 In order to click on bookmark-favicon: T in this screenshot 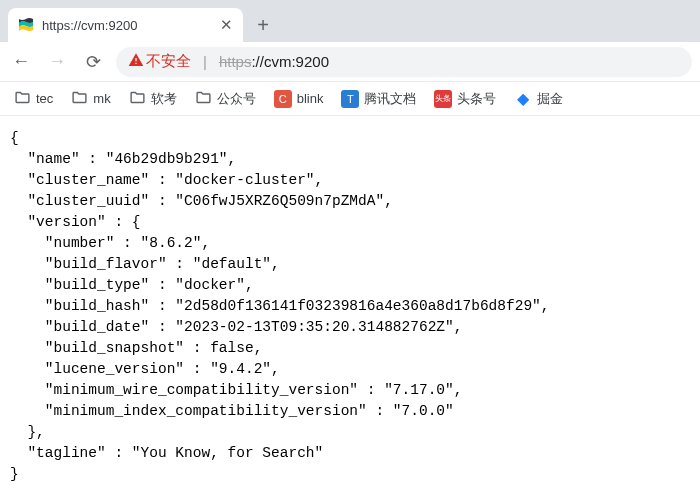, I will do `click(350, 99)`.